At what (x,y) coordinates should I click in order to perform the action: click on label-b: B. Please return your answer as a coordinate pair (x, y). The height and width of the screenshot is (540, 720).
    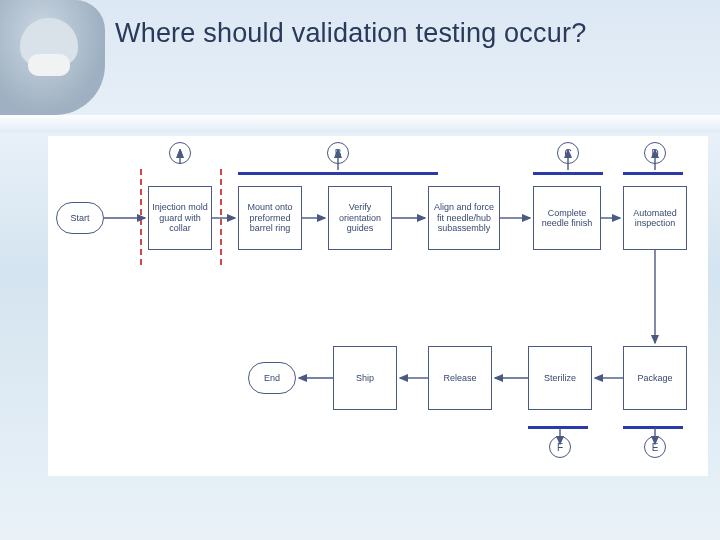
    Looking at the image, I should click on (338, 153).